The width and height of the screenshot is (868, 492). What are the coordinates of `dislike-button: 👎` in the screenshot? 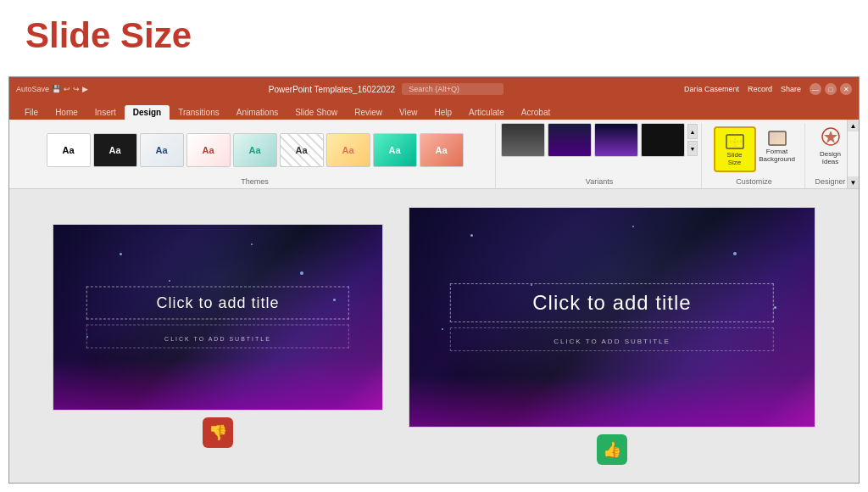 It's located at (218, 433).